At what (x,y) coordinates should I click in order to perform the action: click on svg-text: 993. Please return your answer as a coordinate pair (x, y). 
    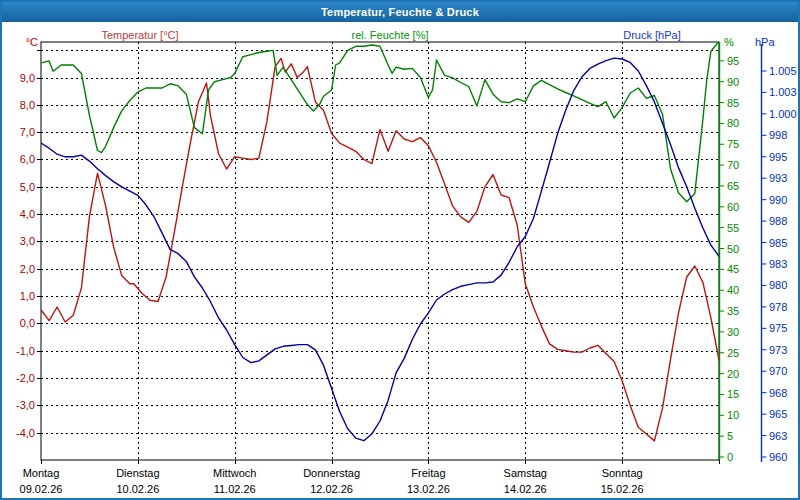
    Looking at the image, I should click on (778, 178).